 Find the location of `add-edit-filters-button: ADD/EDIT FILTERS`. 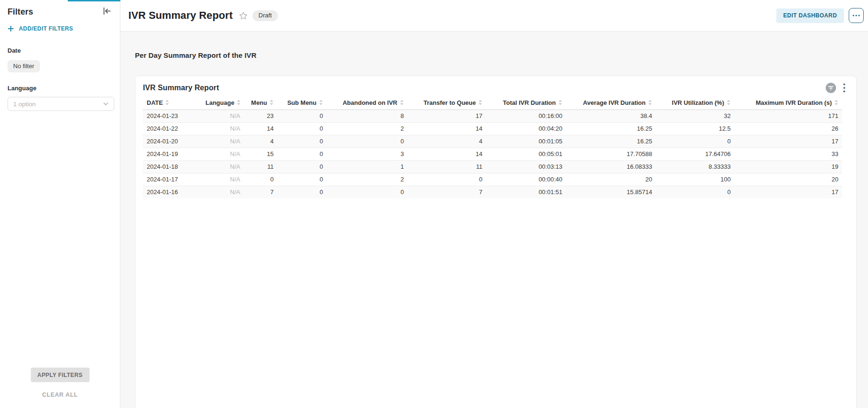

add-edit-filters-button: ADD/EDIT FILTERS is located at coordinates (40, 29).